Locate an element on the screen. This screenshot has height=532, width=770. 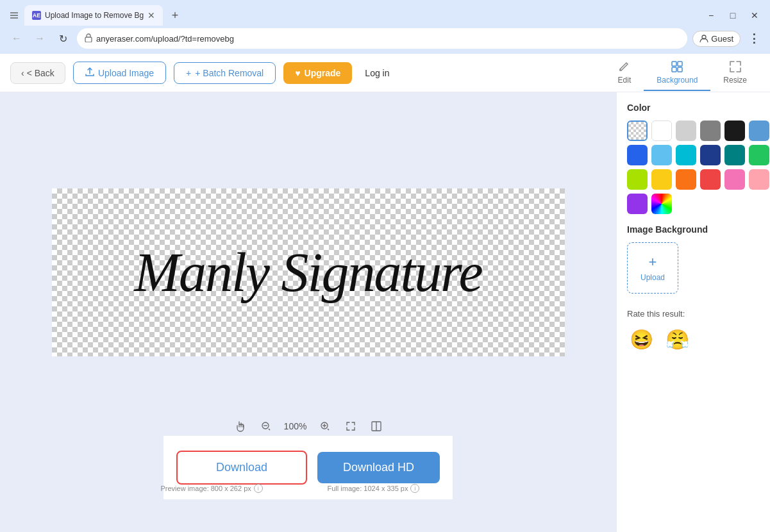
rate-section: Rate this result: 😆 😤 is located at coordinates (694, 331).